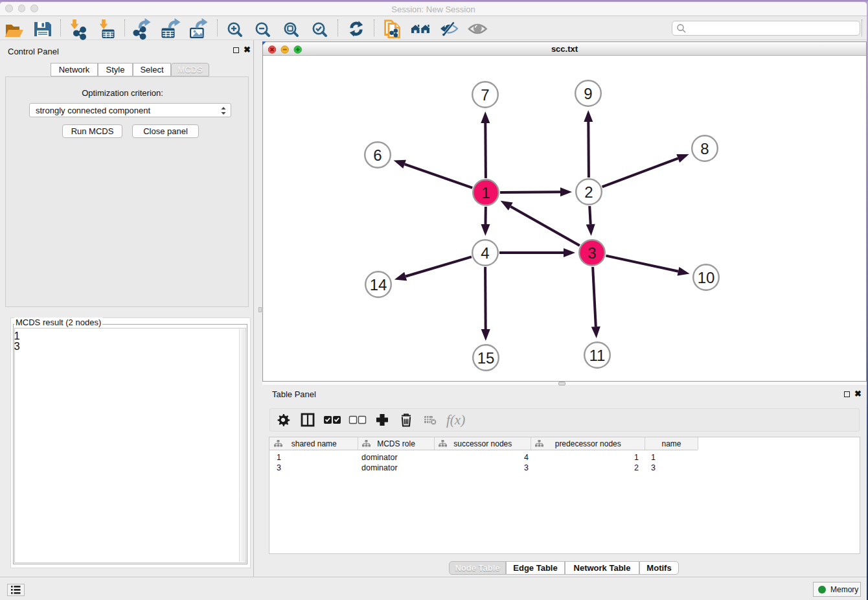 This screenshot has width=868, height=600. I want to click on svg-text: 7, so click(485, 95).